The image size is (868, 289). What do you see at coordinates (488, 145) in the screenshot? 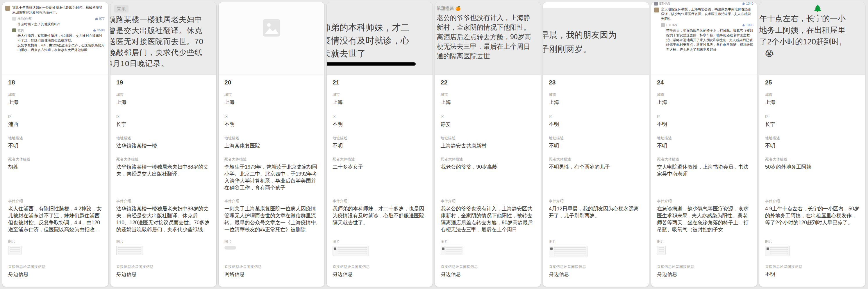
I see `gallery-card: 鼠甜橙酱 🍊老公的爷爷也没有计入，上海静新村，全家阴的情况下他阳性。离酒店后差点…` at bounding box center [488, 145].